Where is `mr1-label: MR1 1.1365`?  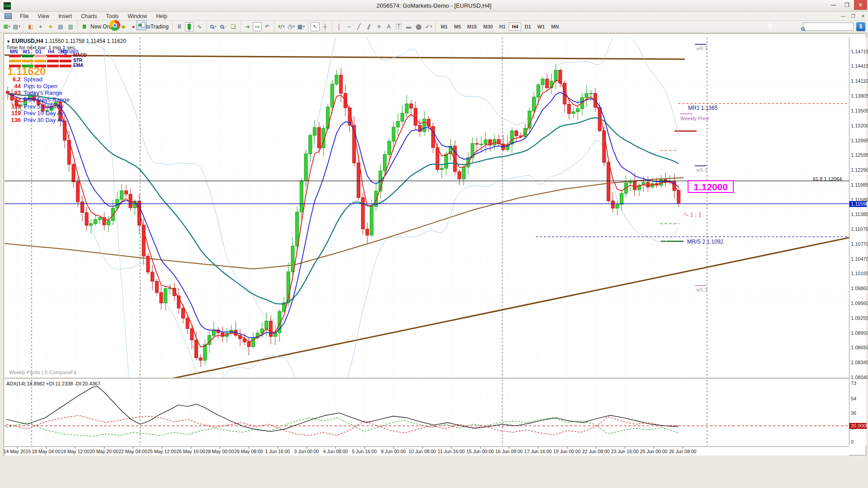
mr1-label: MR1 1.1365 is located at coordinates (703, 108).